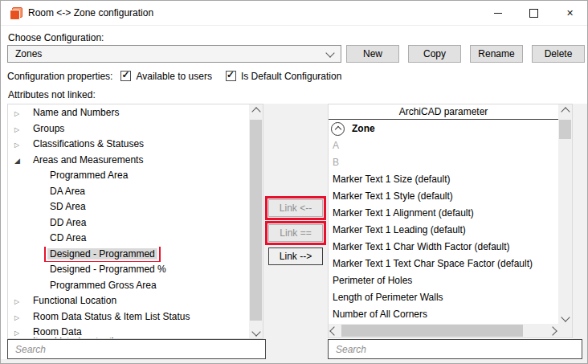  What do you see at coordinates (566, 111) in the screenshot?
I see `scroll-up-icon` at bounding box center [566, 111].